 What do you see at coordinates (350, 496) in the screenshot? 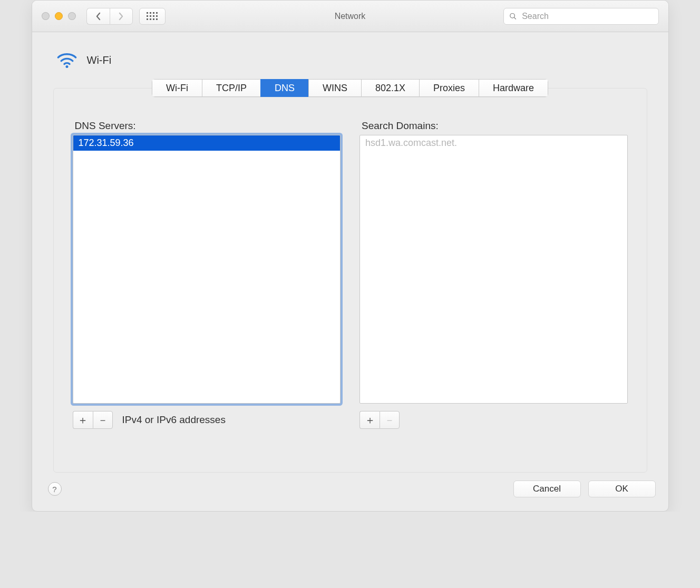
I see `footer: ? Cancel OK` at bounding box center [350, 496].